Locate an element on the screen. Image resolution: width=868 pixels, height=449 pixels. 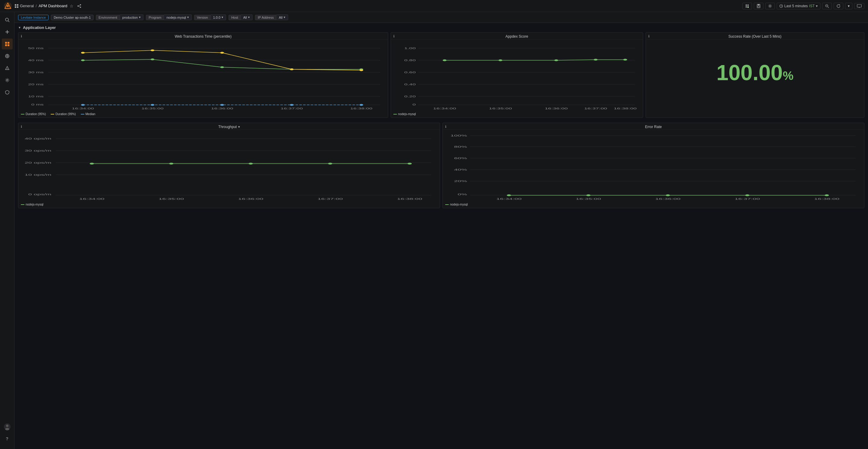
svg-text: 0% is located at coordinates (463, 195).